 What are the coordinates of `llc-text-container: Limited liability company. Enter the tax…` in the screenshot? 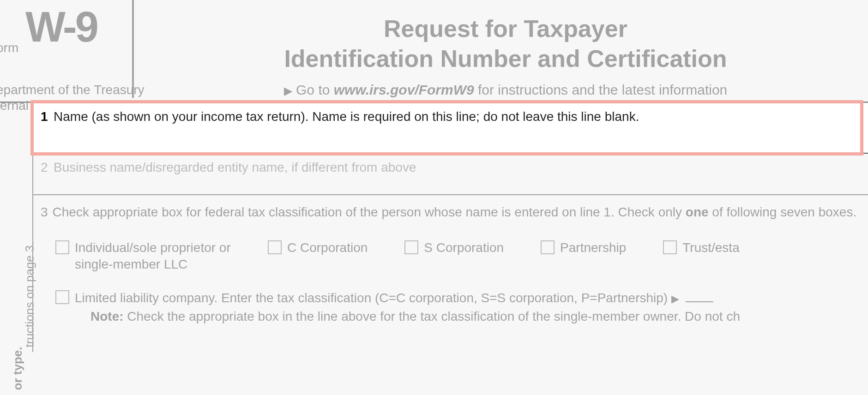 It's located at (394, 298).